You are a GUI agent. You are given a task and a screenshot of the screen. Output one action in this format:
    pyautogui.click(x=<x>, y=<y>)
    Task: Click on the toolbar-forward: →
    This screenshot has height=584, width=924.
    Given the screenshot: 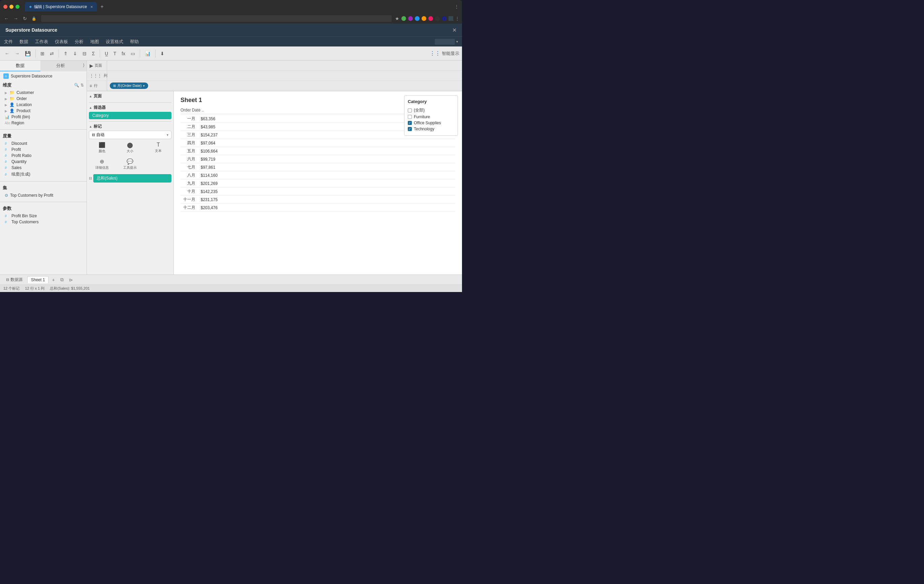 What is the action you would take?
    pyautogui.click(x=17, y=54)
    